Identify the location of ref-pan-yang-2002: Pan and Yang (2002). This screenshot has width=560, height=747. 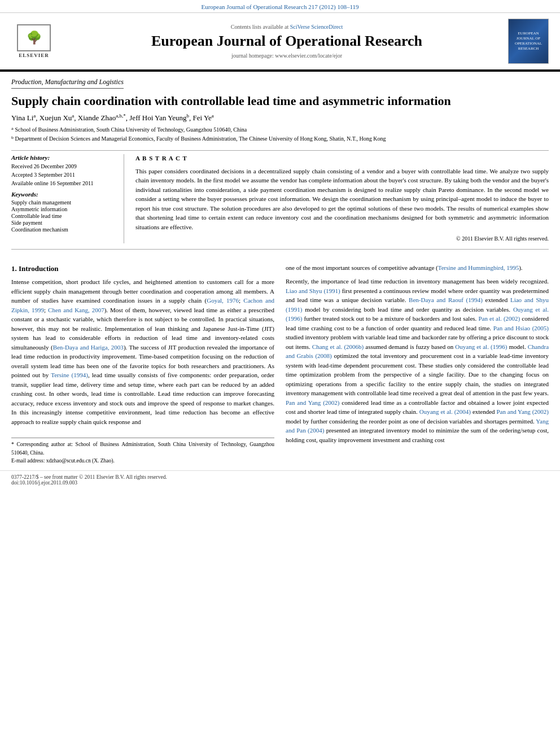
(313, 403).